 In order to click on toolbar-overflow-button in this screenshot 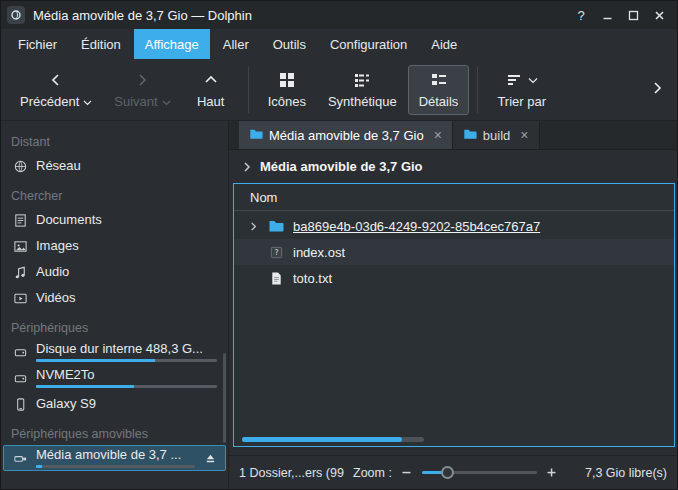, I will do `click(657, 90)`.